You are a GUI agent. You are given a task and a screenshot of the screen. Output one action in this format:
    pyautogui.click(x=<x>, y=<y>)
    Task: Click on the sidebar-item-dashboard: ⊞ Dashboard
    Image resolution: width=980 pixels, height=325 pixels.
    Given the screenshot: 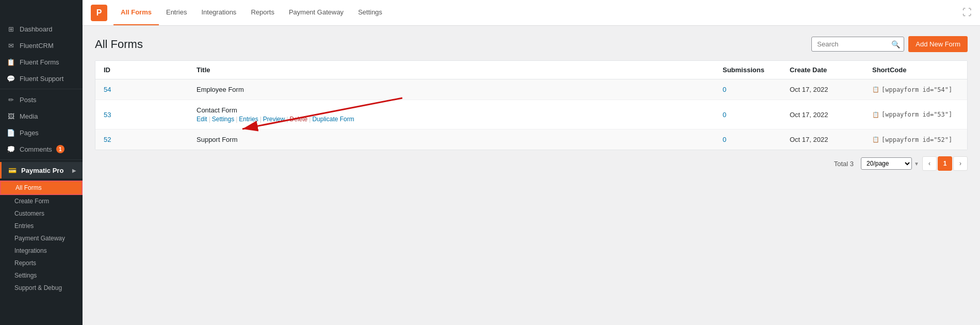 What is the action you would take?
    pyautogui.click(x=41, y=29)
    